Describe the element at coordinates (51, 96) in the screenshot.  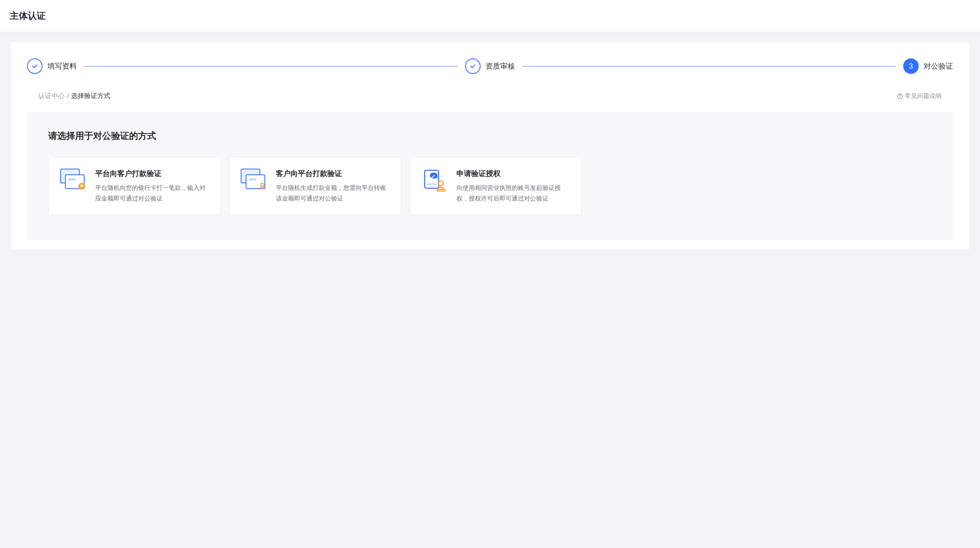
I see `breadcrumb-root: 认证中心` at that location.